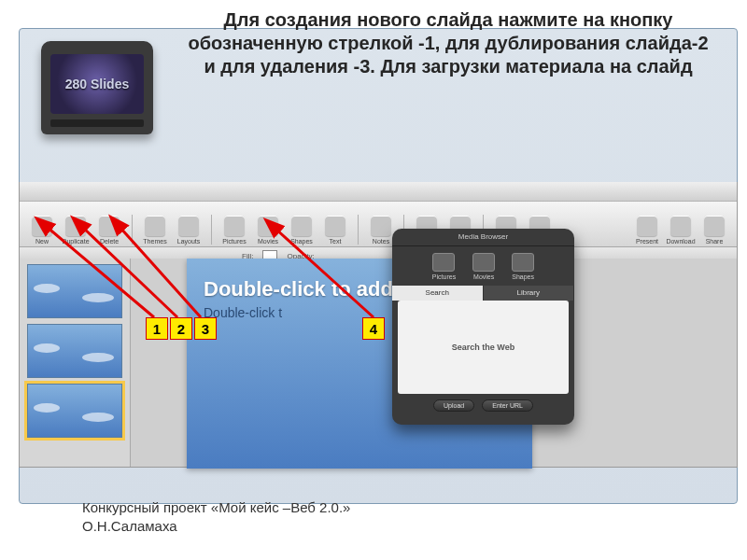 Image resolution: width=747 pixels, height=560 pixels. What do you see at coordinates (155, 227) in the screenshot?
I see `themes-button: Themes` at bounding box center [155, 227].